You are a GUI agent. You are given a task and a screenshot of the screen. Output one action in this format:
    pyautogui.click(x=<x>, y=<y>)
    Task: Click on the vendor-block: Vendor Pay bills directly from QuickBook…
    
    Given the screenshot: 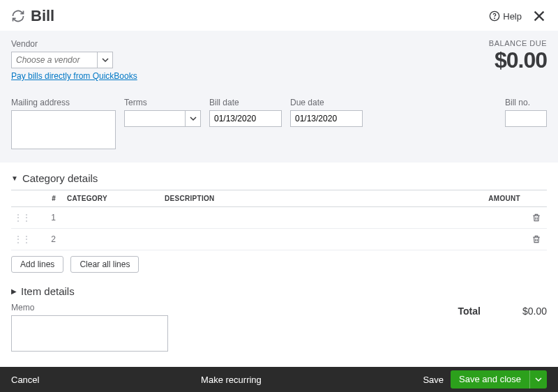 What is the action you would take?
    pyautogui.click(x=74, y=60)
    